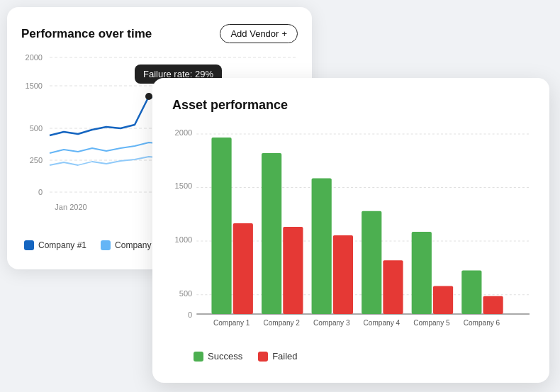 This screenshot has width=560, height=392. Describe the element at coordinates (343, 275) in the screenshot. I see `bar-company3-failed` at that location.